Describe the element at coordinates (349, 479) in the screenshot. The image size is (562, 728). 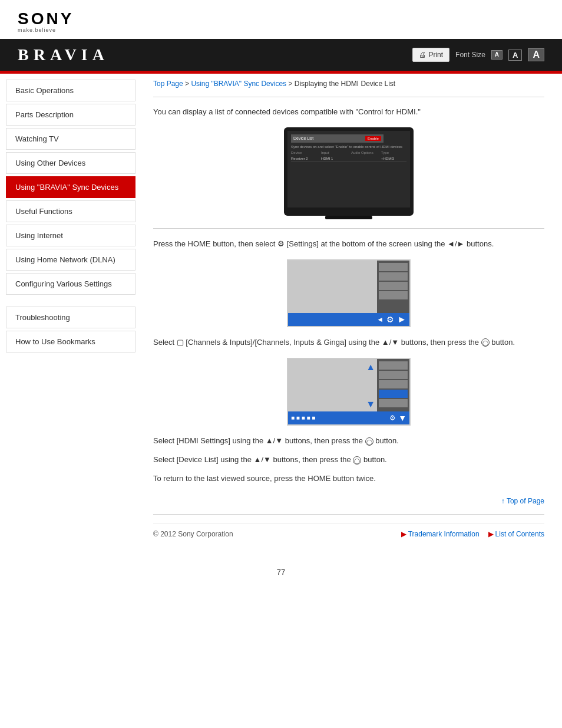
I see `return-text: To return to the last viewed source, pre…` at that location.